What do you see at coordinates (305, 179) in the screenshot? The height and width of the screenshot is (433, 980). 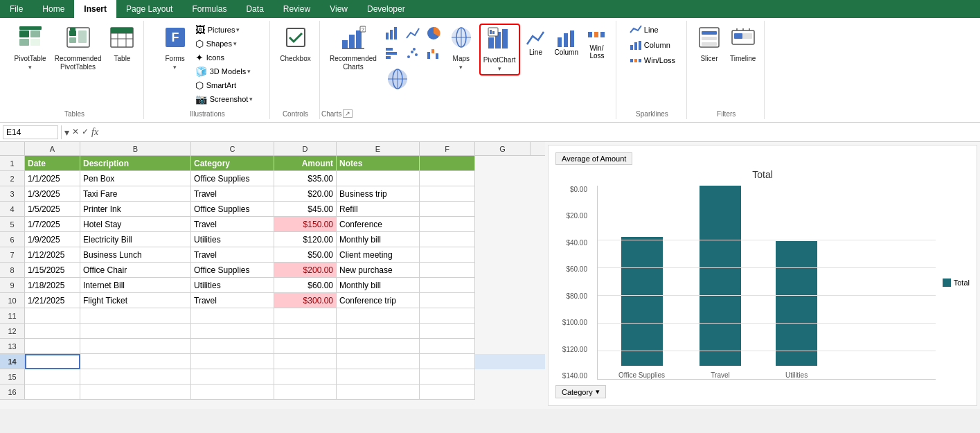 I see `cell-d2: $35.00` at bounding box center [305, 179].